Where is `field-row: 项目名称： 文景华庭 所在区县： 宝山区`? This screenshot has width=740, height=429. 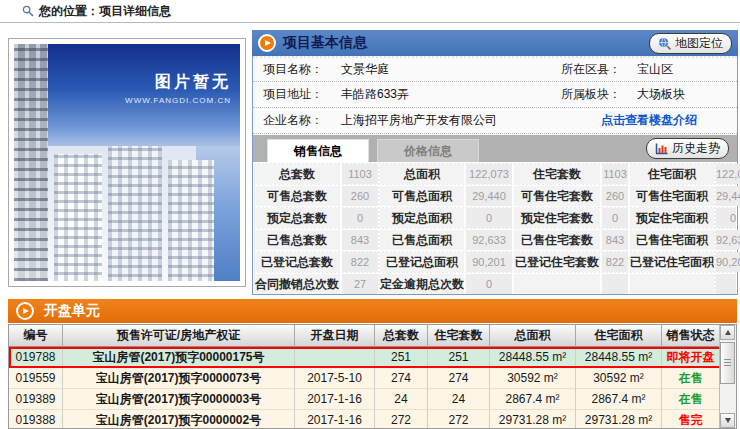
field-row: 项目名称： 文景华庭 所在区县： 宝山区 is located at coordinates (495, 69).